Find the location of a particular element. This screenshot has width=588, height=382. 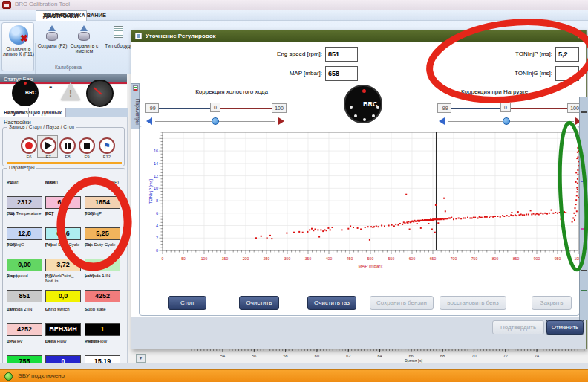

toninjg-field is located at coordinates (567, 74).